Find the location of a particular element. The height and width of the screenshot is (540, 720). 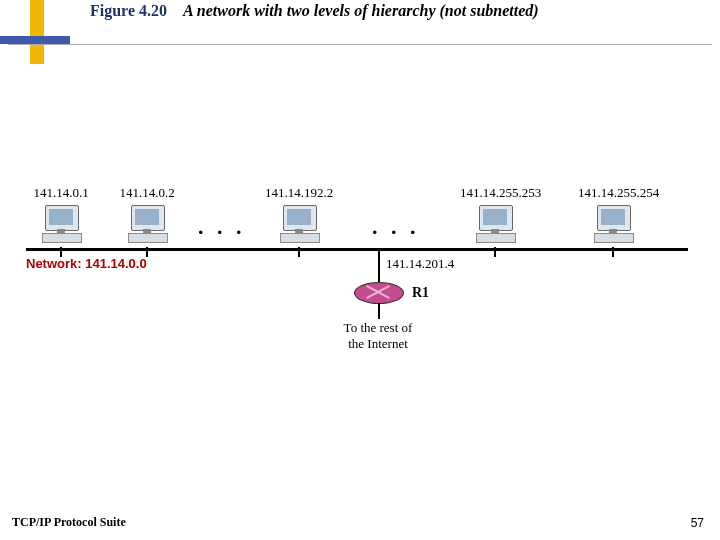

router-note-line1: To the rest of is located at coordinates (378, 328).